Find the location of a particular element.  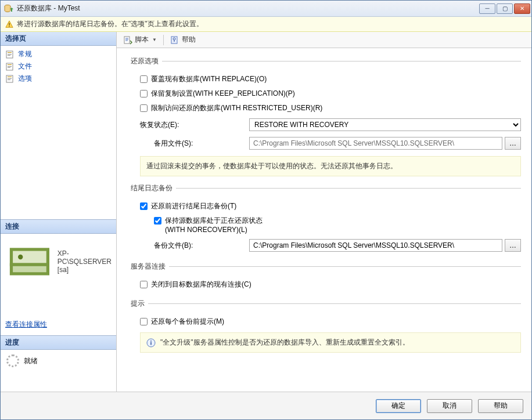

progress-status-row: 就绪 is located at coordinates (58, 361).